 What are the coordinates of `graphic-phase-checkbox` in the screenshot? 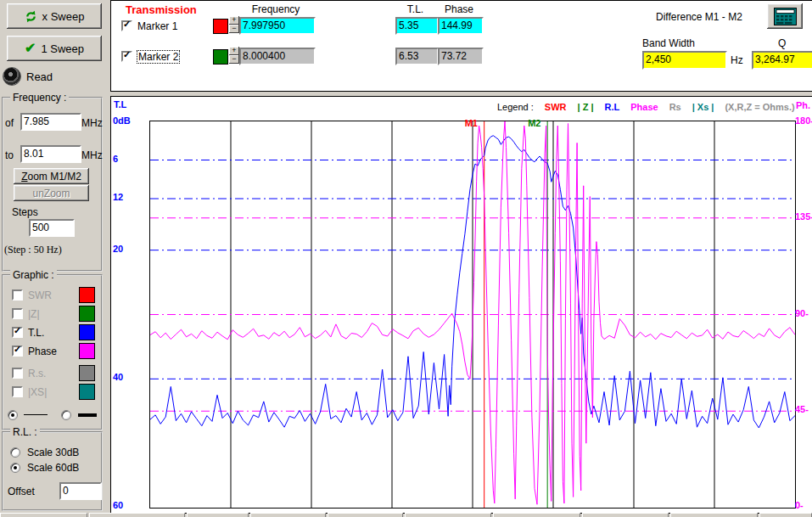 It's located at (17, 351).